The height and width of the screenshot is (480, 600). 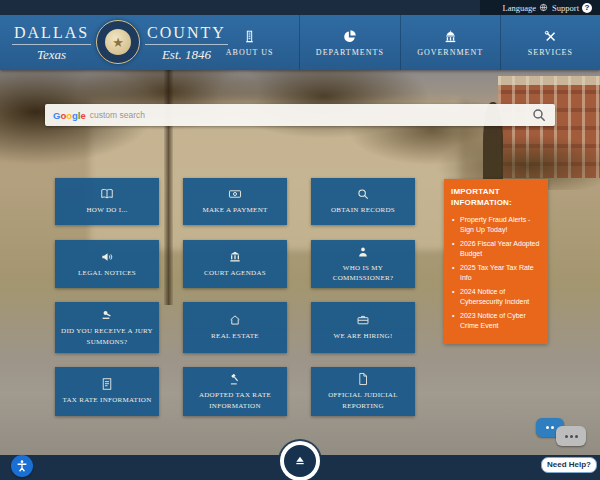 What do you see at coordinates (496, 274) in the screenshot?
I see `important-information-list: Property Fraud Alerts - Sign Up Today! 2…` at bounding box center [496, 274].